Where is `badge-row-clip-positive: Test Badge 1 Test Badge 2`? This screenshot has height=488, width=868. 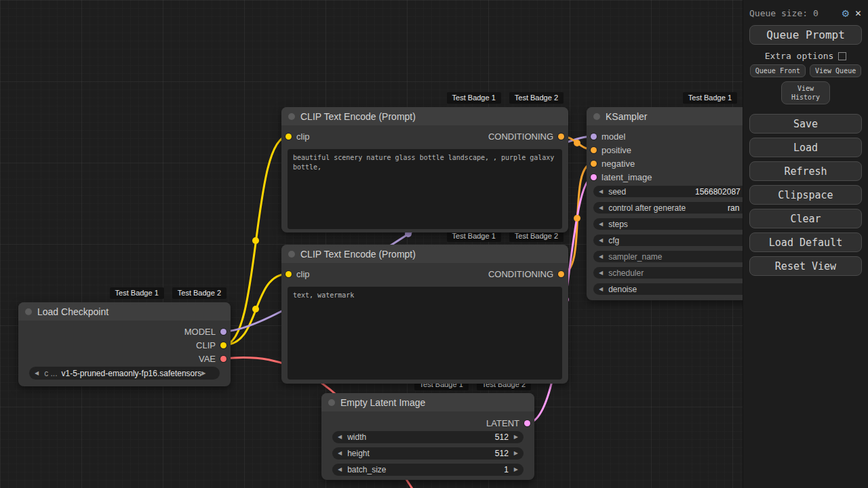 badge-row-clip-positive: Test Badge 1 Test Badge 2 is located at coordinates (422, 98).